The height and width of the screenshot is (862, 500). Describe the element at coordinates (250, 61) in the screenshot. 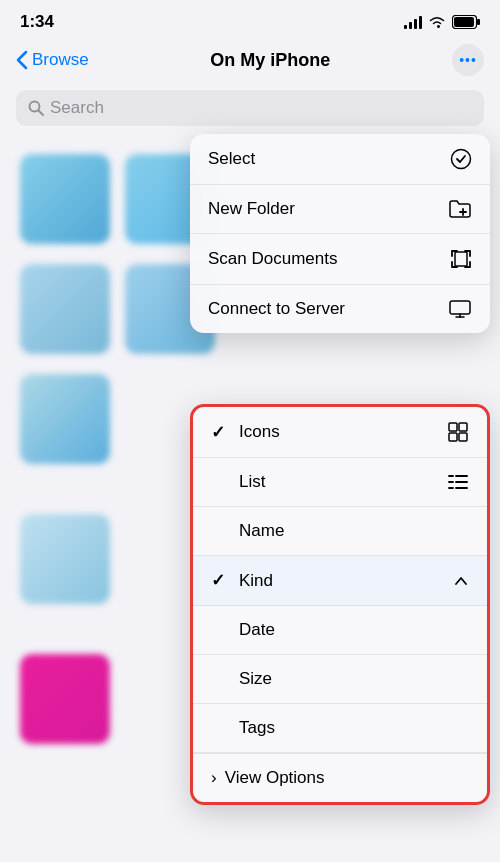

I see `nav-bar: Browse On My iPhone •••` at that location.